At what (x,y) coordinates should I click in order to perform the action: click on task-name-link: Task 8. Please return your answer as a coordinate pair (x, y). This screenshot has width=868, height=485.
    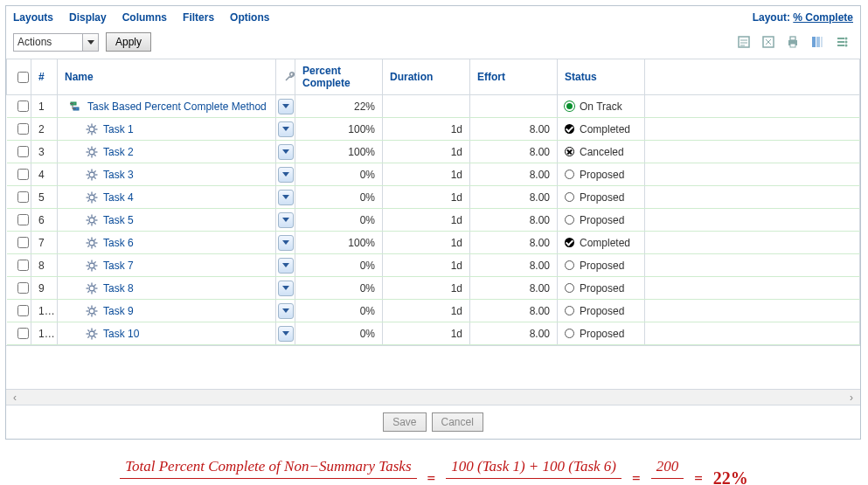
    Looking at the image, I should click on (119, 288).